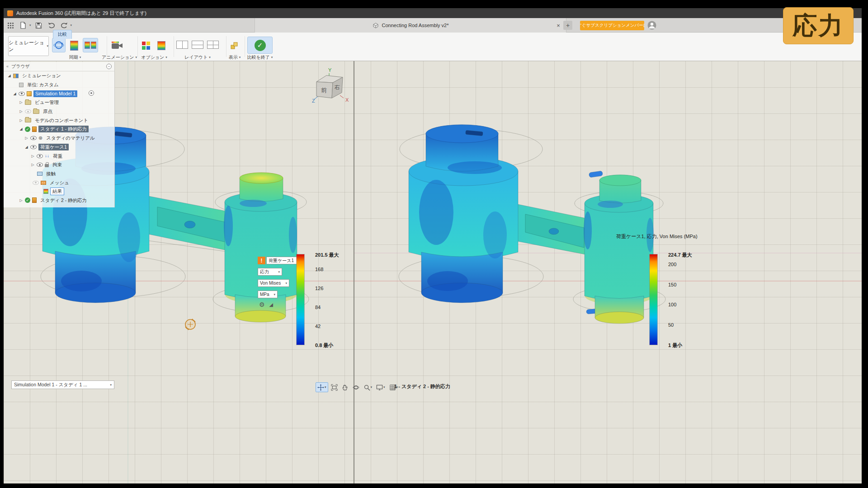  What do you see at coordinates (64, 25) in the screenshot?
I see `redo-icon` at bounding box center [64, 25].